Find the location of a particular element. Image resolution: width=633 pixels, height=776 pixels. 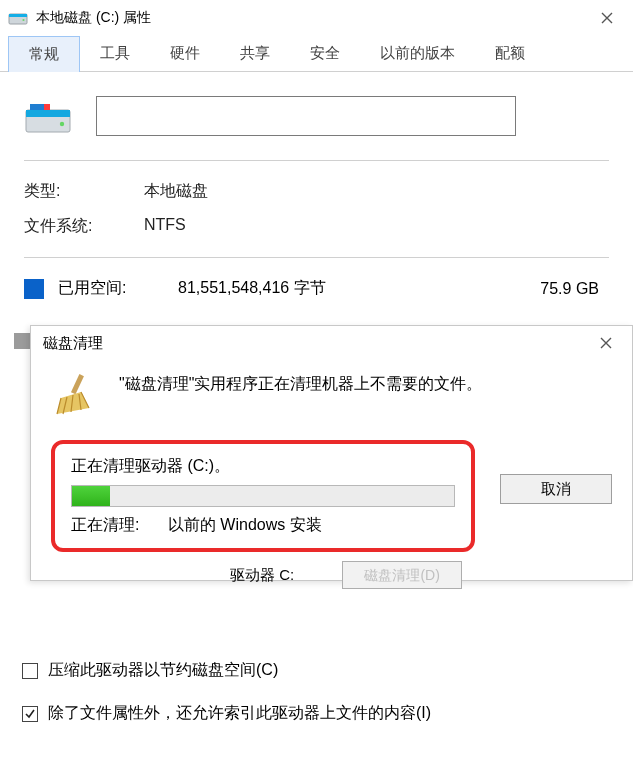

used-swatch is located at coordinates (34, 289).